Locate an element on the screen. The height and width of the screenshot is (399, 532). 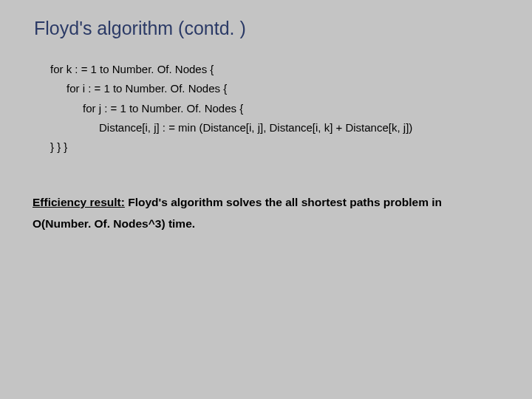
code-line-2: for i : = 1 to Number. Of. Nodes { is located at coordinates (275, 89).